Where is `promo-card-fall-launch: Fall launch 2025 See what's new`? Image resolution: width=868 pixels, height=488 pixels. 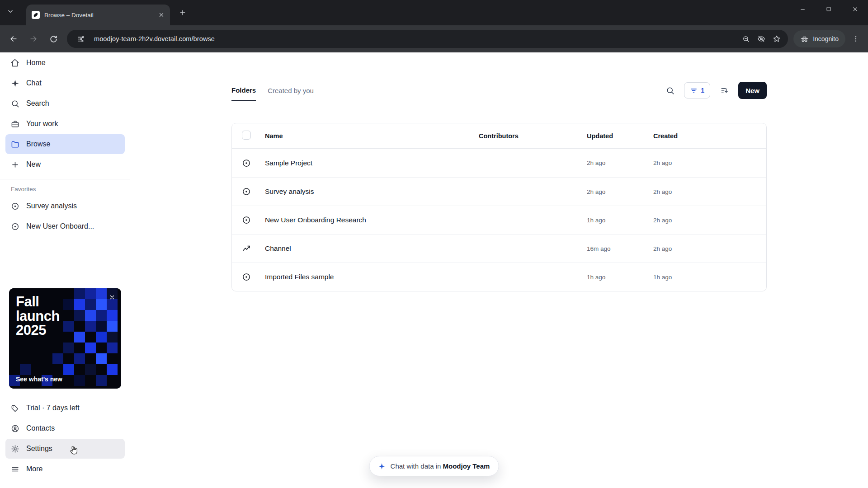
promo-card-fall-launch: Fall launch 2025 See what's new is located at coordinates (65, 338).